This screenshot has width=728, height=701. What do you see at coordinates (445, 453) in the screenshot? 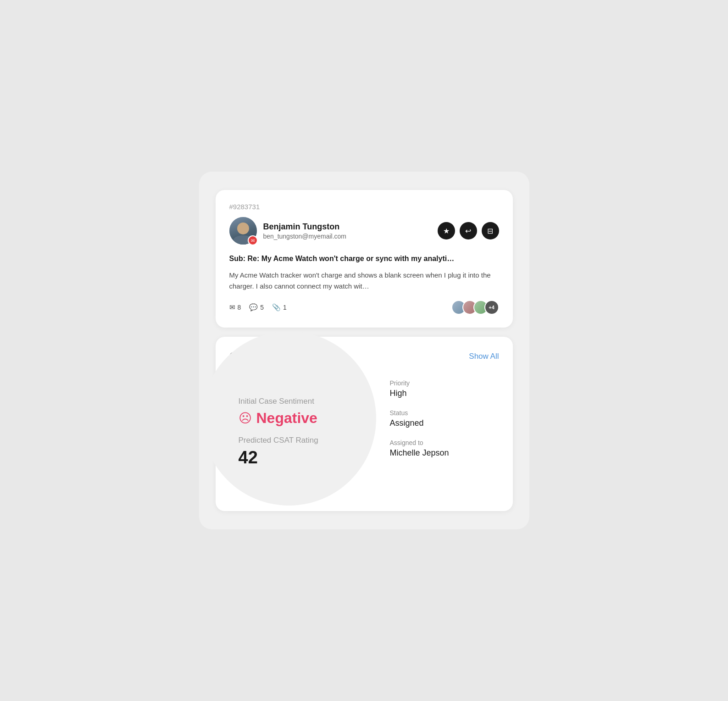
I see `assigned-to-value: Michelle Jepson` at bounding box center [445, 453].